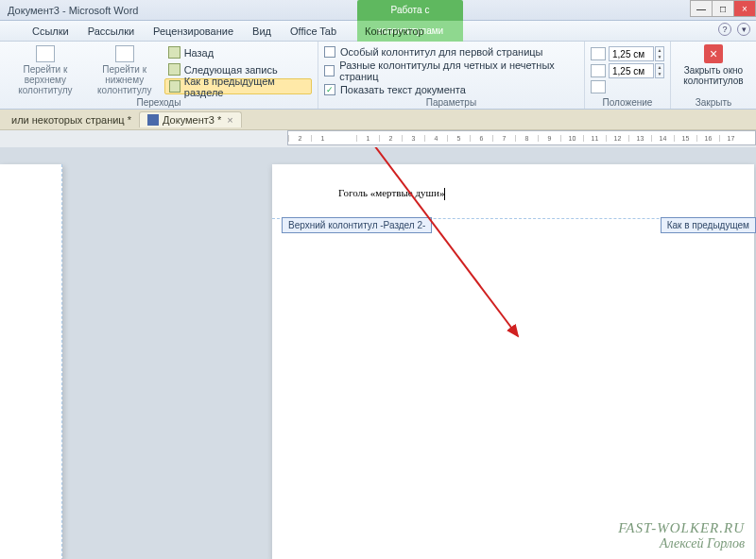  What do you see at coordinates (391, 193) in the screenshot?
I see `header-text: Гоголь «мертвые души»` at bounding box center [391, 193].